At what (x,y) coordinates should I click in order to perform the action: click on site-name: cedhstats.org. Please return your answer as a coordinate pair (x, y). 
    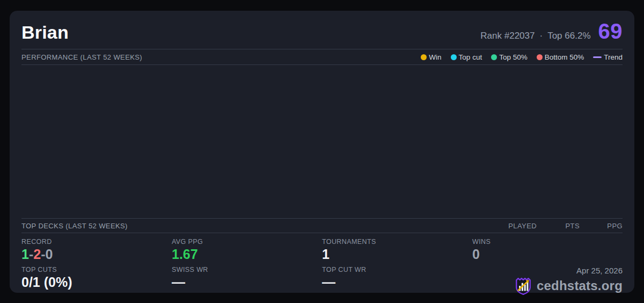
    Looking at the image, I should click on (580, 286).